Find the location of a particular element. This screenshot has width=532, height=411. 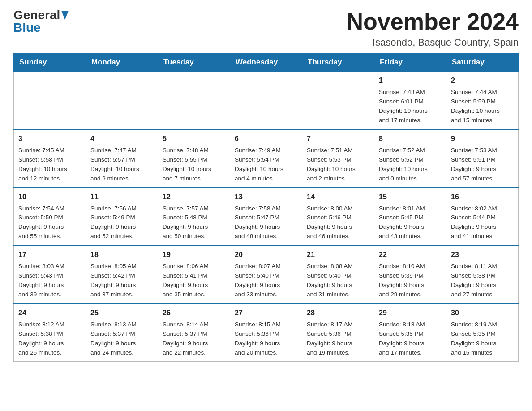

day-info: Sunrise: 8:00 AM Sunset: 5:46 PM Dayligh… is located at coordinates (338, 223).